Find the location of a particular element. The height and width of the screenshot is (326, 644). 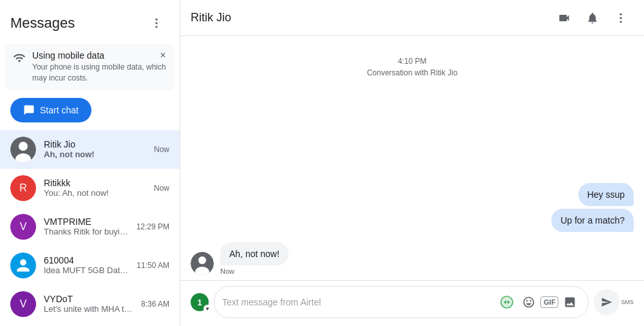

avatar-ritikkk: R is located at coordinates (23, 188).